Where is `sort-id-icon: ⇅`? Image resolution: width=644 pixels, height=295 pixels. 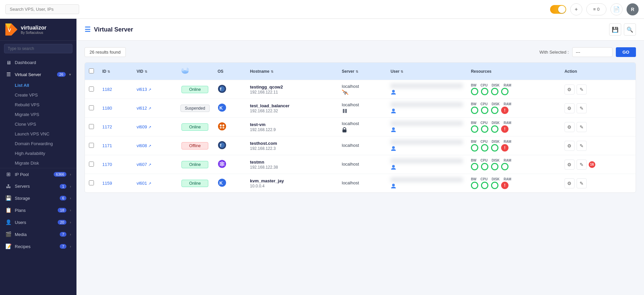
sort-id-icon: ⇅ is located at coordinates (109, 72).